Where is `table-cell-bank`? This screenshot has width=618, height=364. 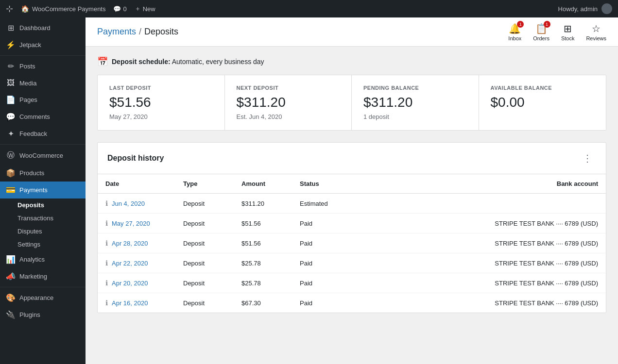 table-cell-bank is located at coordinates (478, 204).